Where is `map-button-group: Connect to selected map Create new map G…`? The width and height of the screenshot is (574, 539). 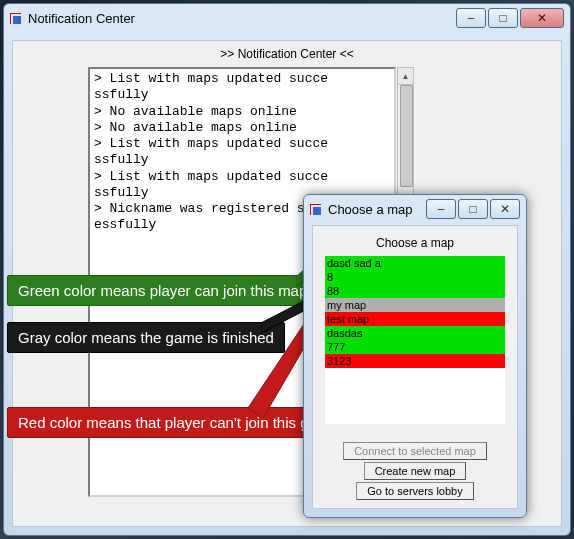
map-button-group: Connect to selected map Create new map G… is located at coordinates (415, 471).